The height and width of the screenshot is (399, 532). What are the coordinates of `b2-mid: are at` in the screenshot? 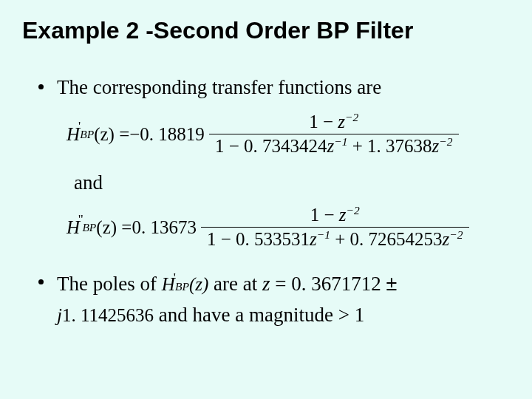 It's located at (238, 284).